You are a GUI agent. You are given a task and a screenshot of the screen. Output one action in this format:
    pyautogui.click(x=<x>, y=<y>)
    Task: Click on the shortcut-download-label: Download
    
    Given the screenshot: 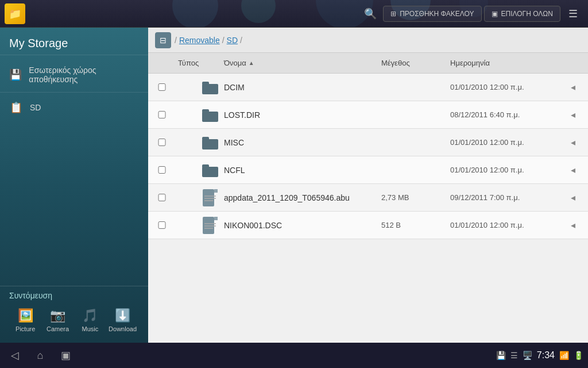 What is the action you would take?
    pyautogui.click(x=123, y=329)
    